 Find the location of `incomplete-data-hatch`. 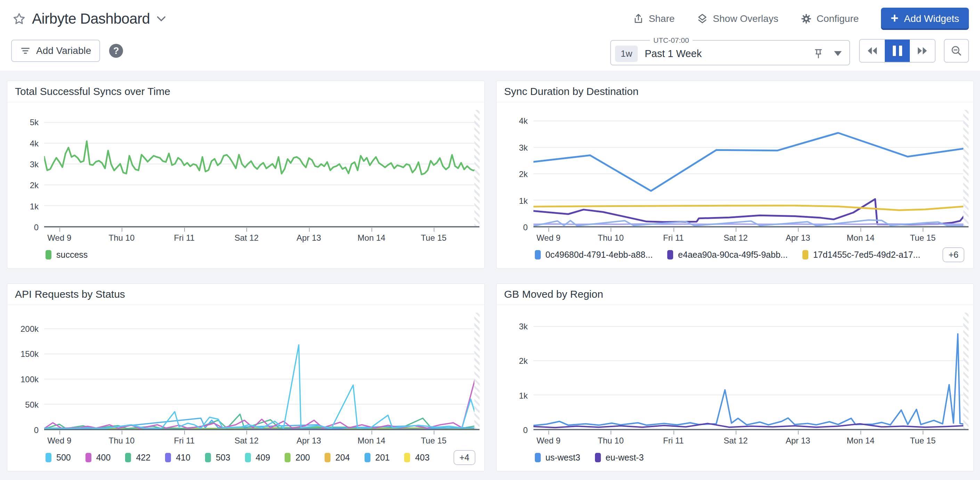

incomplete-data-hatch is located at coordinates (966, 168).